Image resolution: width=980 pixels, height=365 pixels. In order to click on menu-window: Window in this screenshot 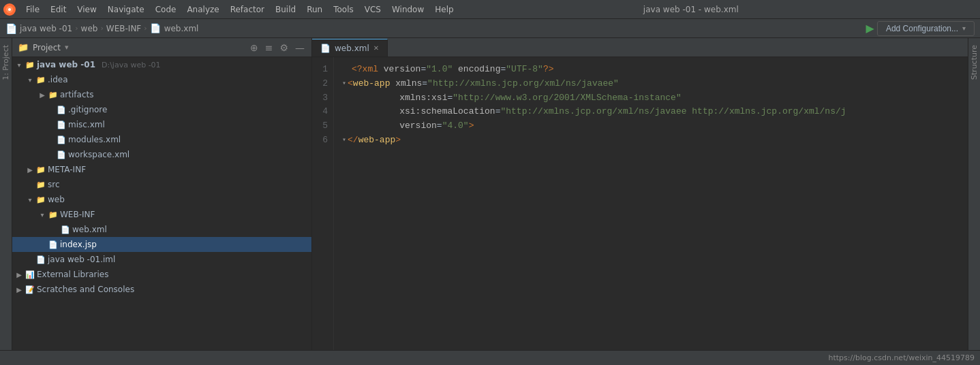, I will do `click(408, 10)`.